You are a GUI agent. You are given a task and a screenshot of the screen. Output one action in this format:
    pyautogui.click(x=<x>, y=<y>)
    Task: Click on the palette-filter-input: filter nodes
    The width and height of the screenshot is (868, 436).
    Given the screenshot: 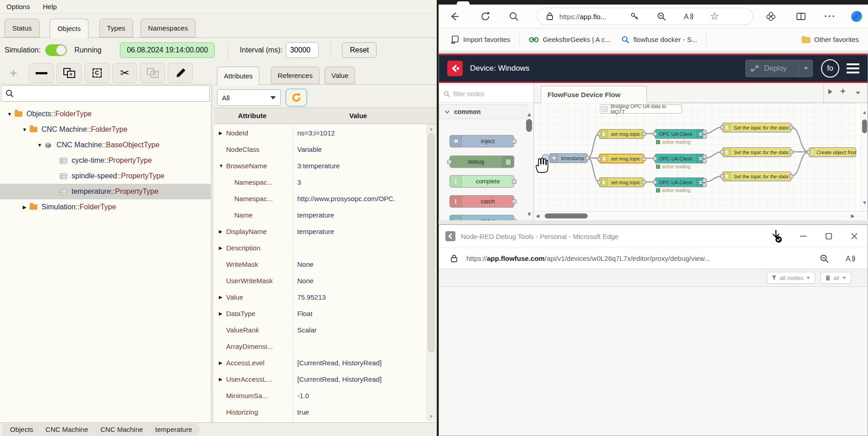 What is the action you would take?
    pyautogui.click(x=486, y=94)
    